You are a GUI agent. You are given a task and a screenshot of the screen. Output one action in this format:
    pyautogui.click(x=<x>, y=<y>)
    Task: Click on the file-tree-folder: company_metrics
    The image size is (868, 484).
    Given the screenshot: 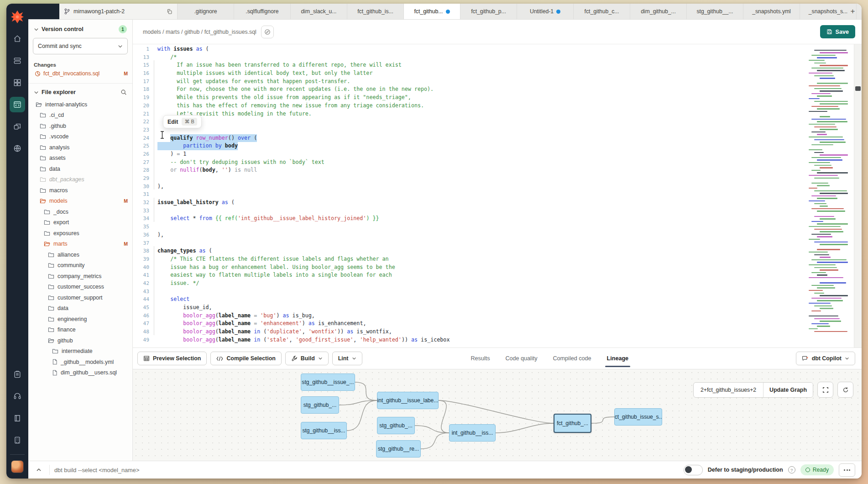 What is the action you would take?
    pyautogui.click(x=80, y=276)
    